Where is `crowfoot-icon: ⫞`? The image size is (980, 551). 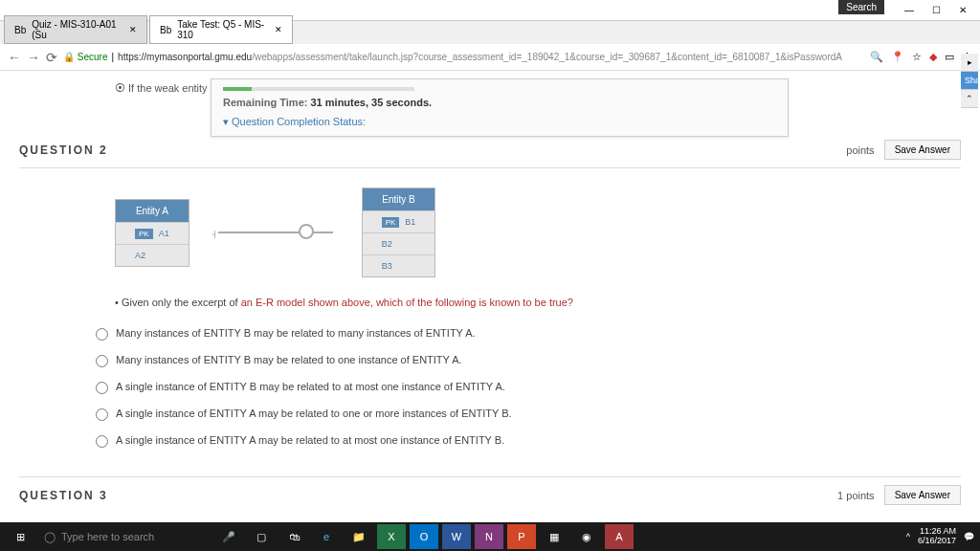 crowfoot-icon: ⫞ is located at coordinates (214, 233).